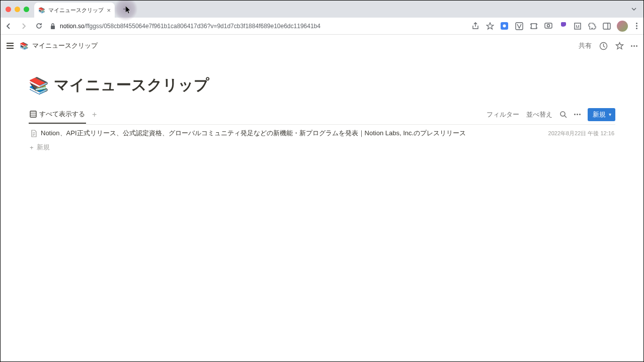 This screenshot has height=362, width=644. Describe the element at coordinates (322, 133) in the screenshot. I see `database-row: Notion、API正式リリース、公式認定資格、グローバルコミュニティ発足などの…` at that location.